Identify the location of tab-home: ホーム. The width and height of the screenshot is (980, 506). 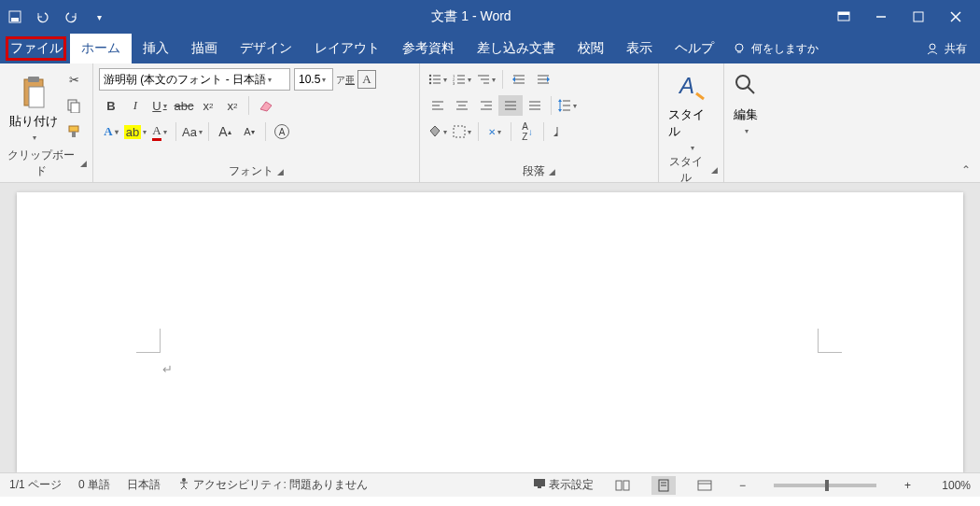
(101, 49).